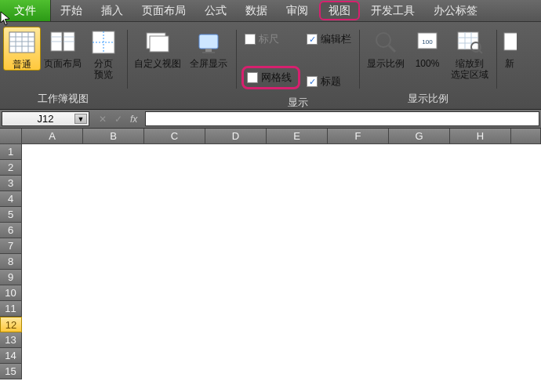 Image resolution: width=541 pixels, height=392 pixels. What do you see at coordinates (358, 136) in the screenshot?
I see `column-header: F` at bounding box center [358, 136].